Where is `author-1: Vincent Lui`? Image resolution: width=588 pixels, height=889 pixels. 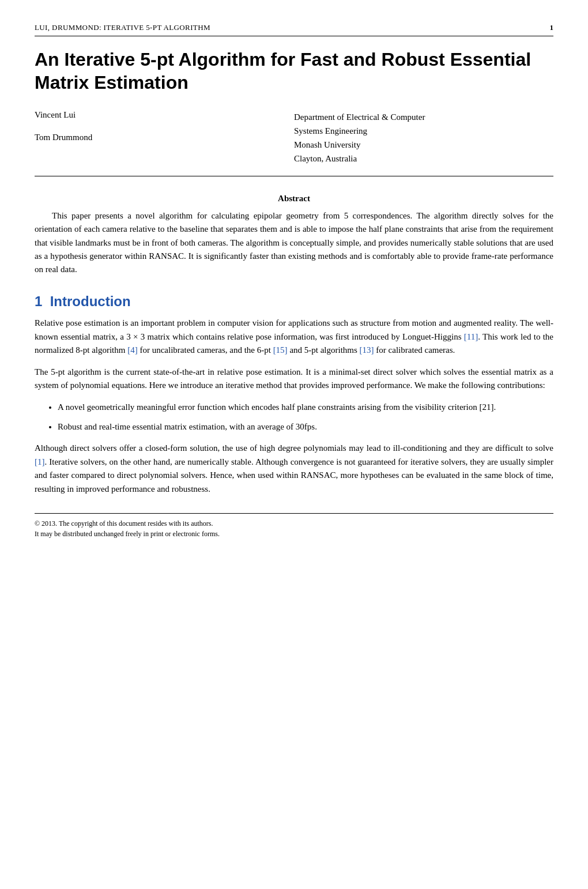 author-1: Vincent Lui is located at coordinates (151, 115).